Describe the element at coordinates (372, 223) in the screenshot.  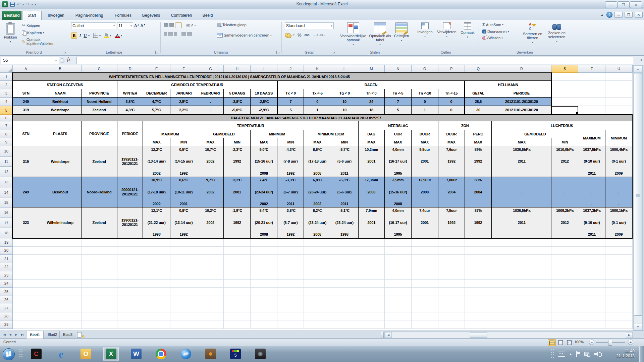
I see `cell: 7,9mm2001` at that location.